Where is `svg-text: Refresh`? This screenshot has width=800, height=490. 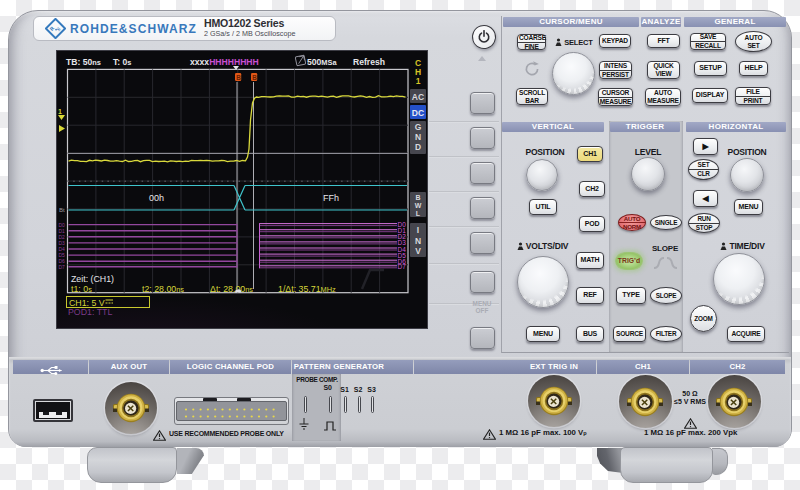
svg-text: Refresh is located at coordinates (369, 62).